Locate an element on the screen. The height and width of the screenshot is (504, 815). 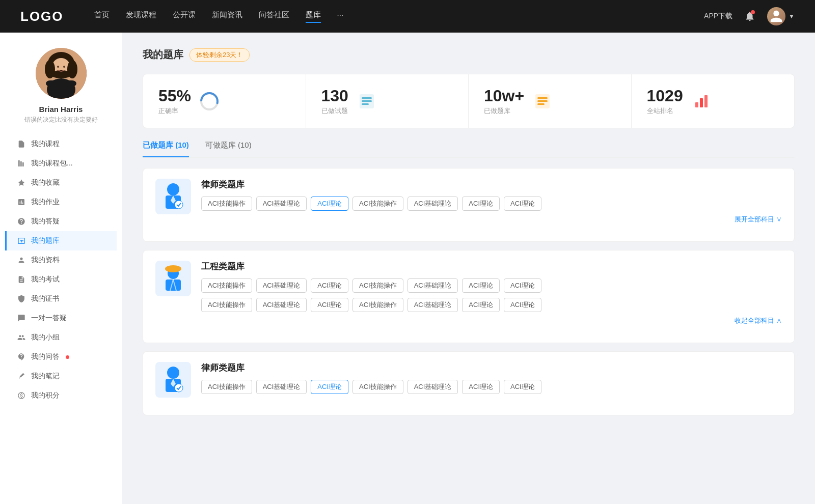
user-menu-chevron: ▼ is located at coordinates (792, 16).